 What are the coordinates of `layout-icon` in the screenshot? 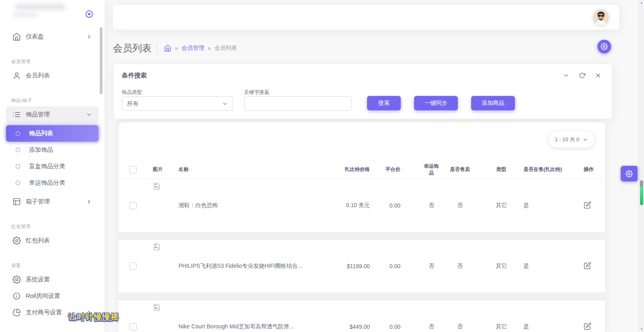 It's located at (17, 202).